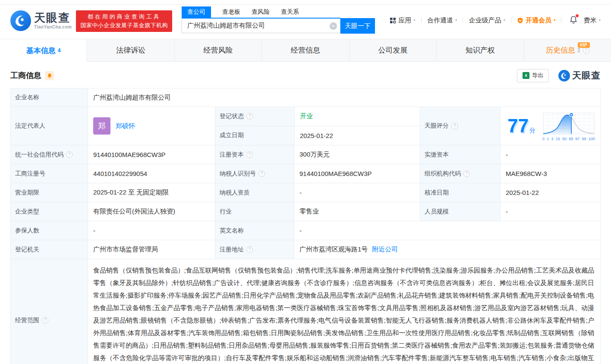 This screenshot has height=364, width=611. Describe the element at coordinates (550, 192) in the screenshot. I see `approval-date-value: 2025-01-22` at that location.